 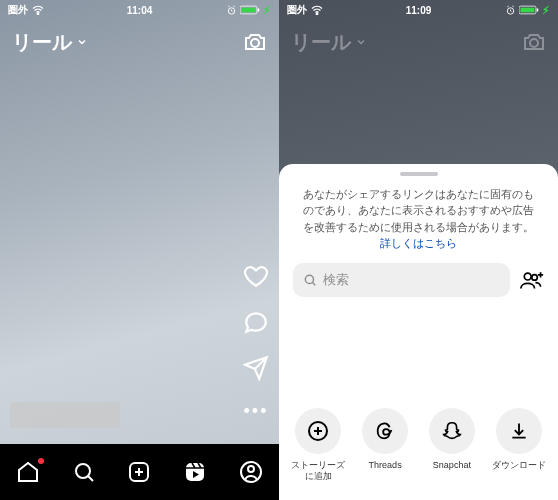 What do you see at coordinates (452, 445) in the screenshot?
I see `share-snapchat: Snapchat` at bounding box center [452, 445].